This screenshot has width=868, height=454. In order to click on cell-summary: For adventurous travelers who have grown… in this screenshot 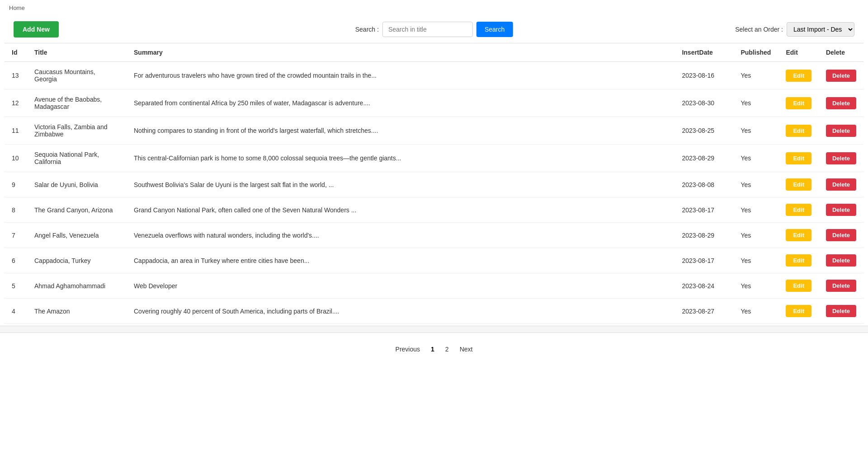, I will do `click(401, 76)`.